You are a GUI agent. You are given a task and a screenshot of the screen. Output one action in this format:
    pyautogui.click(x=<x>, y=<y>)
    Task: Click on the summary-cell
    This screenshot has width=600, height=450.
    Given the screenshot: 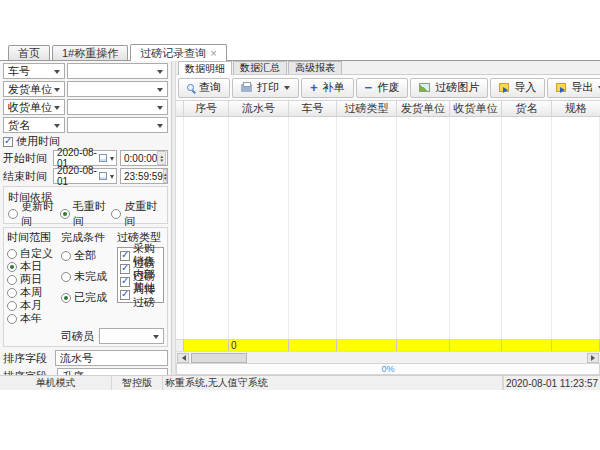 What is the action you would take?
    pyautogui.click(x=206, y=346)
    